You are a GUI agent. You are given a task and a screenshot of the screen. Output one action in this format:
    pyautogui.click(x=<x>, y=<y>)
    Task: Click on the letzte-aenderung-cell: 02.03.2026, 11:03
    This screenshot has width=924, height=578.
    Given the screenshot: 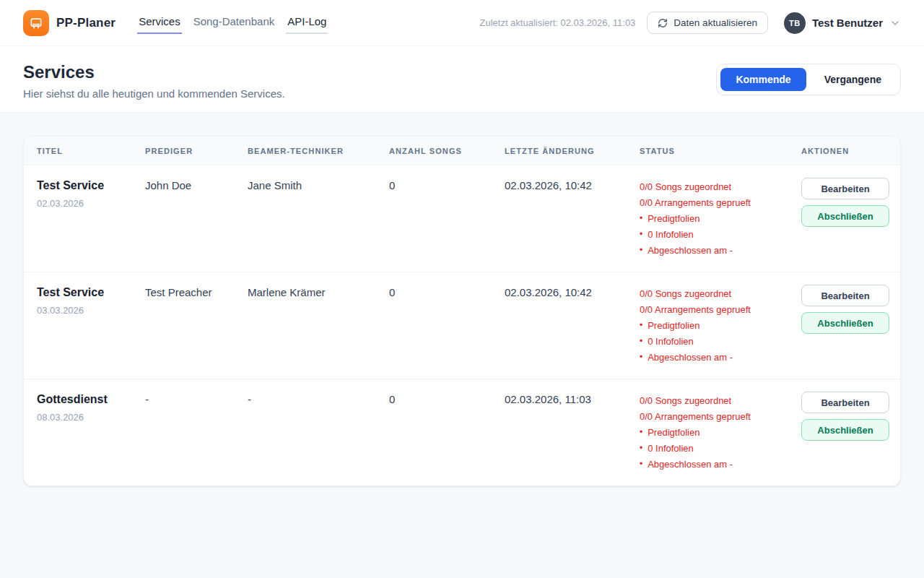 What is the action you would take?
    pyautogui.click(x=572, y=432)
    